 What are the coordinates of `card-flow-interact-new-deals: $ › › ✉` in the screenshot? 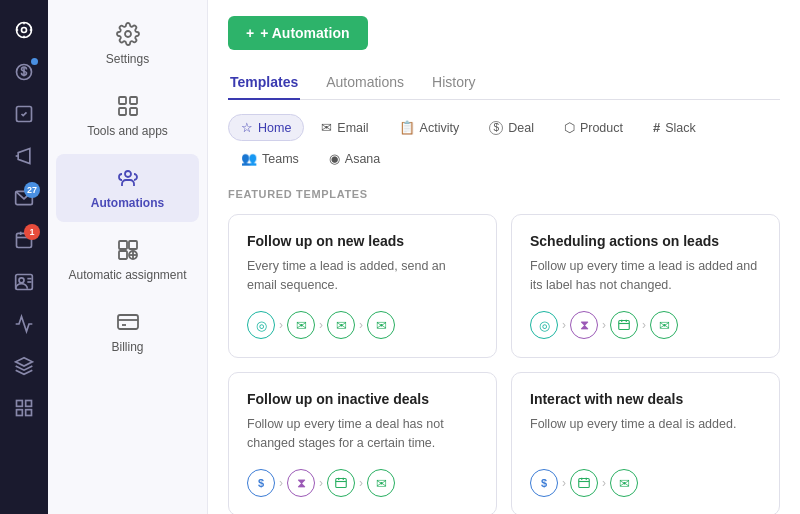 It's located at (646, 483).